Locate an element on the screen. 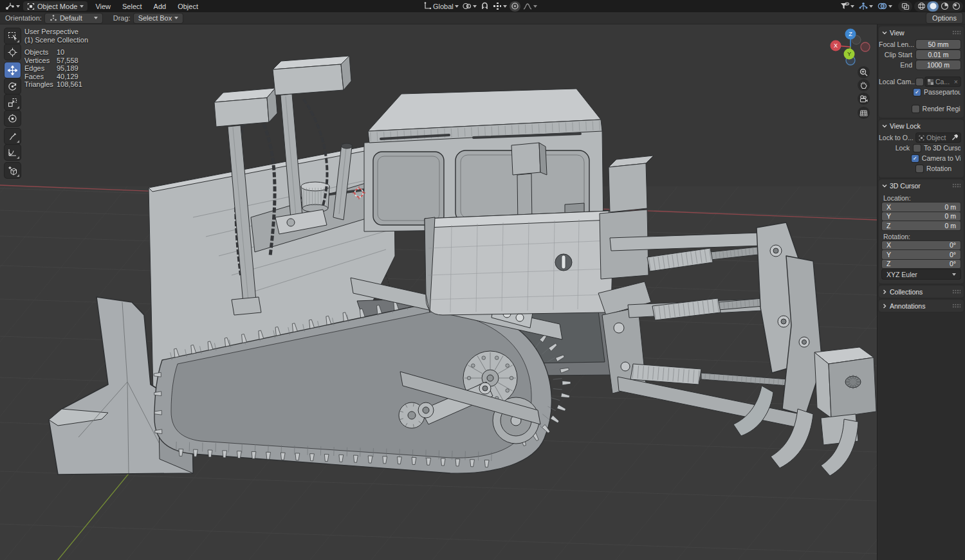 The image size is (965, 560). object-data-icon is located at coordinates (921, 138).